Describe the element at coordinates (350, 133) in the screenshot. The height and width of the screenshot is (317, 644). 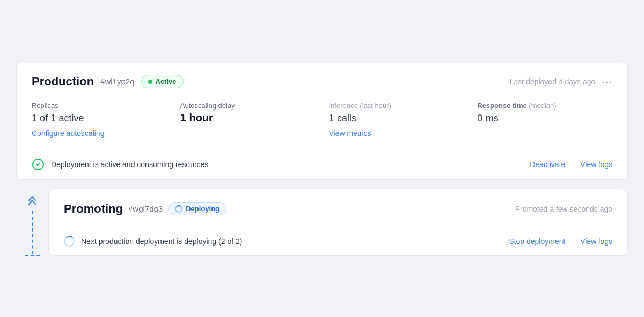
I see `view-metrics-link: View metrics` at that location.